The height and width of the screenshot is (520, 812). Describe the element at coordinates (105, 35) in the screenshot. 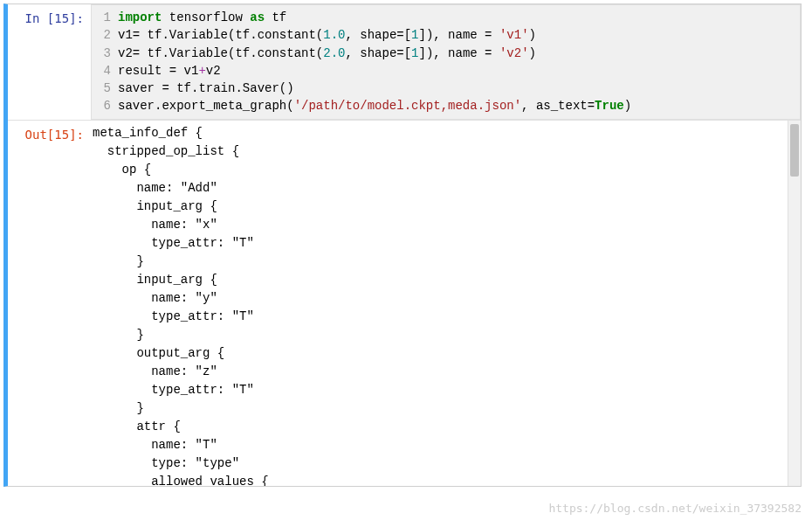

I see `line-number: 2` at that location.